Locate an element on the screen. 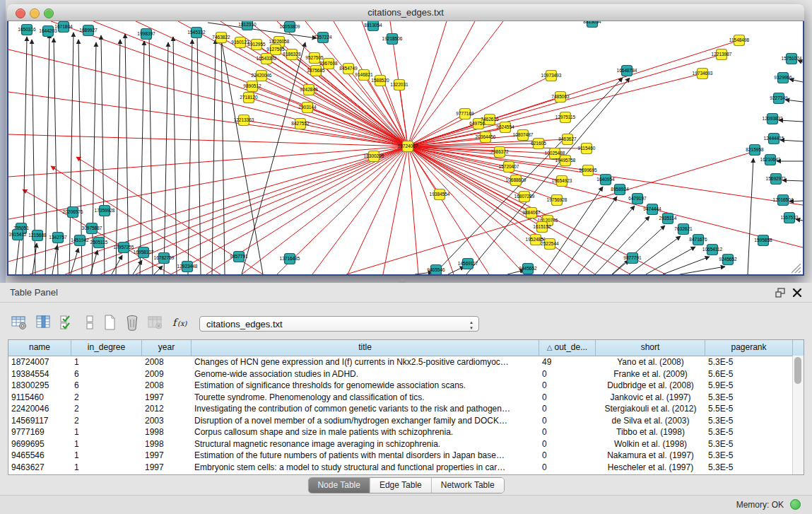  table-cell: 2009 is located at coordinates (167, 375).